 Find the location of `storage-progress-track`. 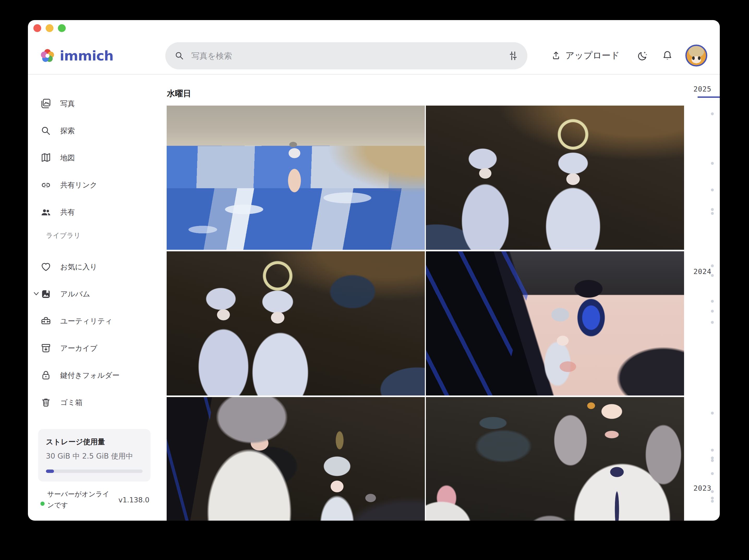

storage-progress-track is located at coordinates (94, 471).